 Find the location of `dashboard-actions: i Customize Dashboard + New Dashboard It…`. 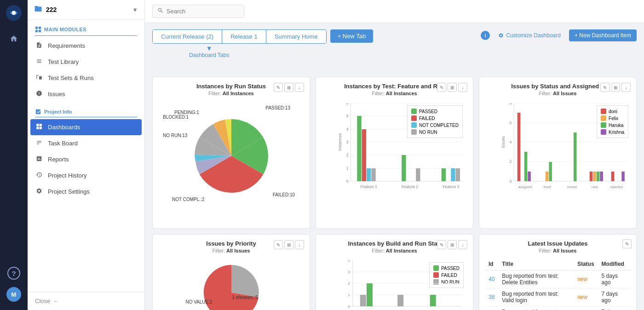

dashboard-actions: i Customize Dashboard + New Dashboard It… is located at coordinates (558, 35).